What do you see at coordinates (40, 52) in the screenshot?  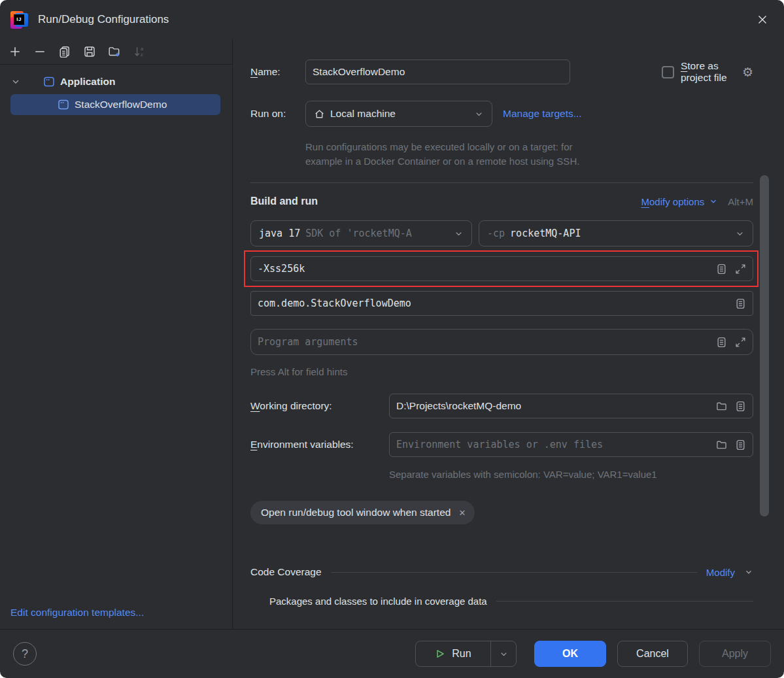 I see `remove-configuration-icon` at bounding box center [40, 52].